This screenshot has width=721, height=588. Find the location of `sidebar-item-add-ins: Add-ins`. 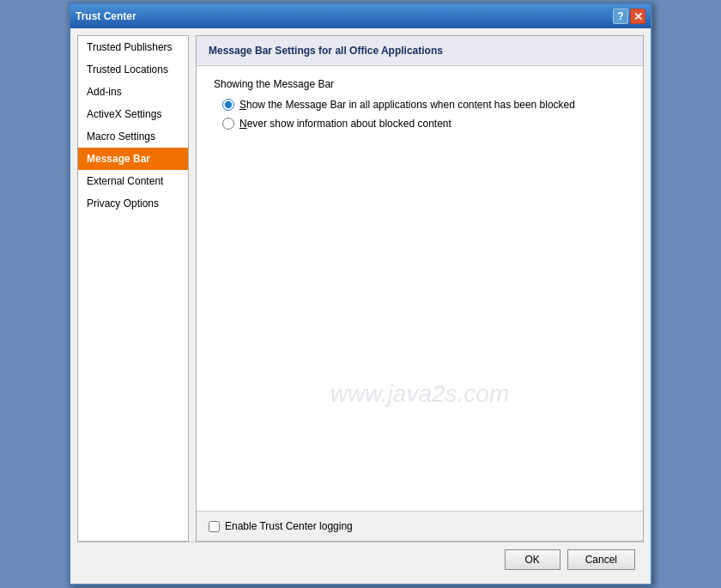

sidebar-item-add-ins: Add-ins is located at coordinates (133, 92).